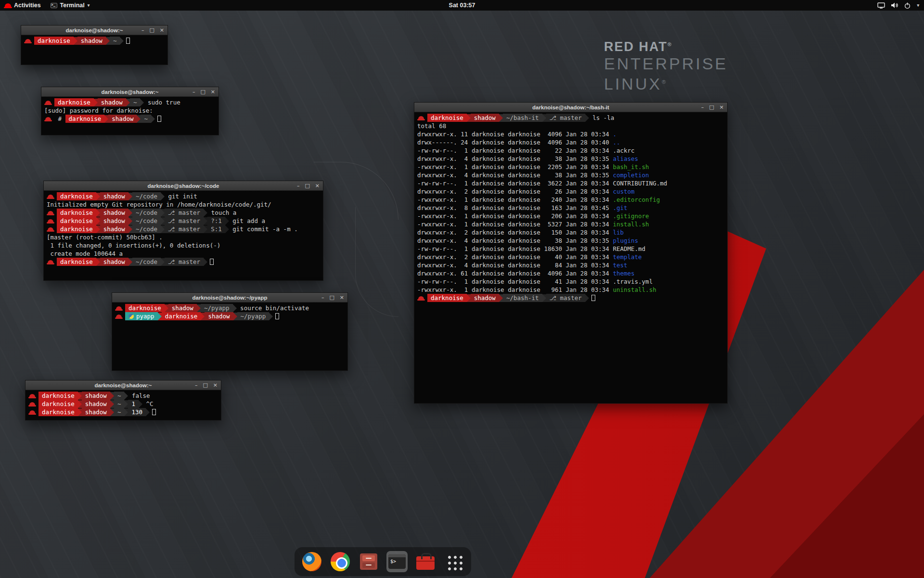 The height and width of the screenshot is (578, 924). What do you see at coordinates (130, 102) in the screenshot?
I see `terminal-line: darknoiseshadow~ sudo true` at bounding box center [130, 102].